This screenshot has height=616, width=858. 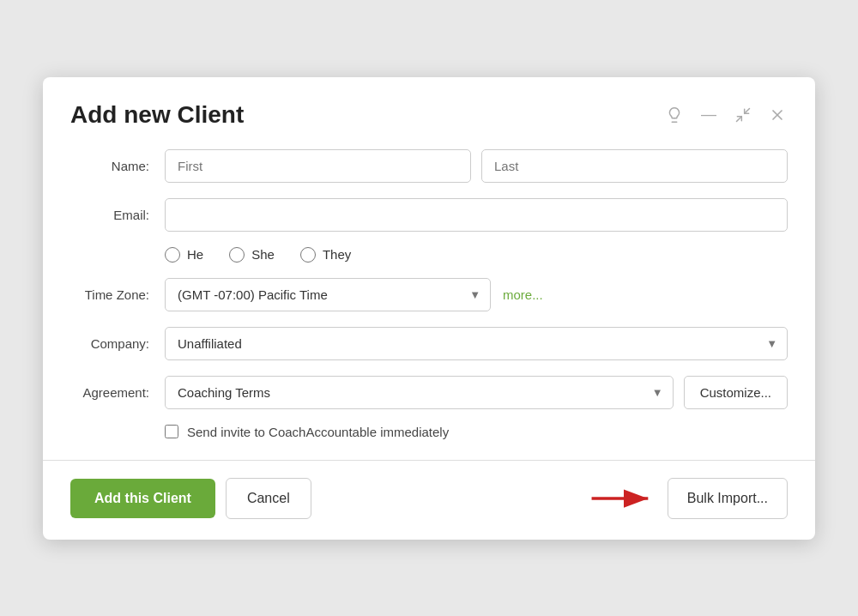 What do you see at coordinates (317, 432) in the screenshot?
I see `invite-checkbox-label: Send invite to CoachAccountable immediat…` at bounding box center [317, 432].